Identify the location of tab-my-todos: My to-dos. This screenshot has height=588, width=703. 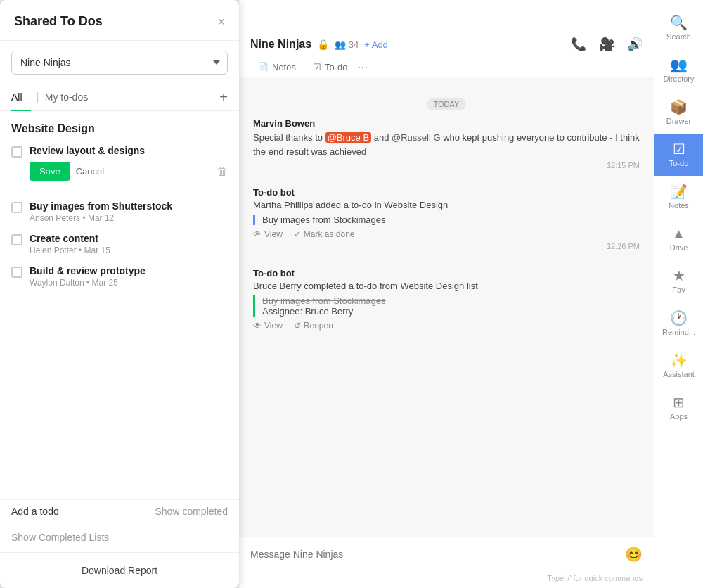
(70, 97).